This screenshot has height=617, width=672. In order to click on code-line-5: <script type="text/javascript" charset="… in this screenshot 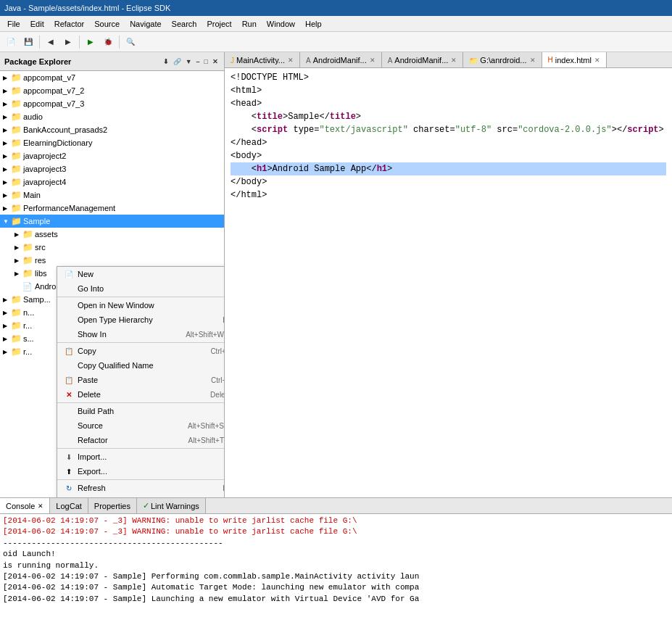, I will do `click(448, 130)`.